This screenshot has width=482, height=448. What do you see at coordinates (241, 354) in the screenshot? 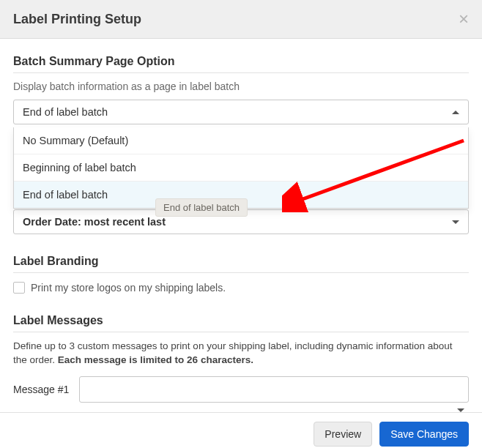
I see `label-messages-description: Define up to 3 custom messages to print …` at bounding box center [241, 354].